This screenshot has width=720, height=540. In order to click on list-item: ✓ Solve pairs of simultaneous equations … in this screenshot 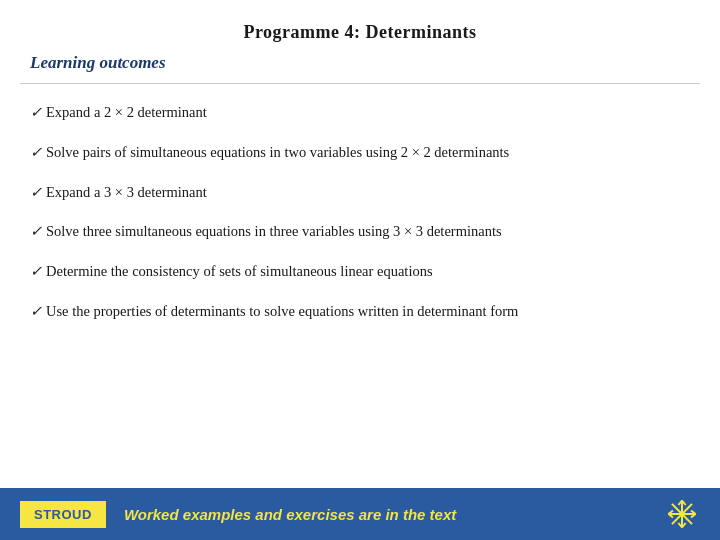, I will do `click(360, 153)`.